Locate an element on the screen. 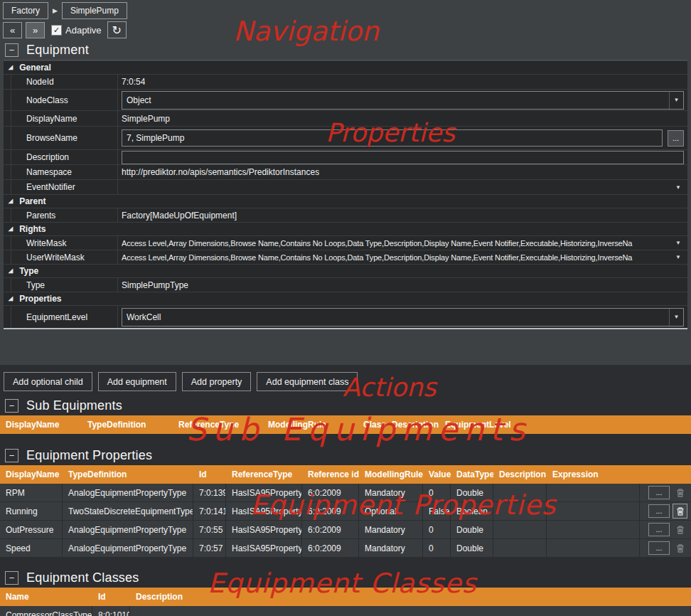 The width and height of the screenshot is (691, 616). type-value: SimplePumpType is located at coordinates (155, 285).